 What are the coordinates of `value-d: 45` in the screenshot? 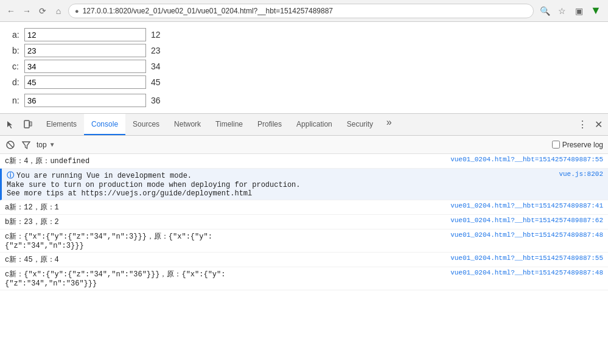 It's located at (156, 82).